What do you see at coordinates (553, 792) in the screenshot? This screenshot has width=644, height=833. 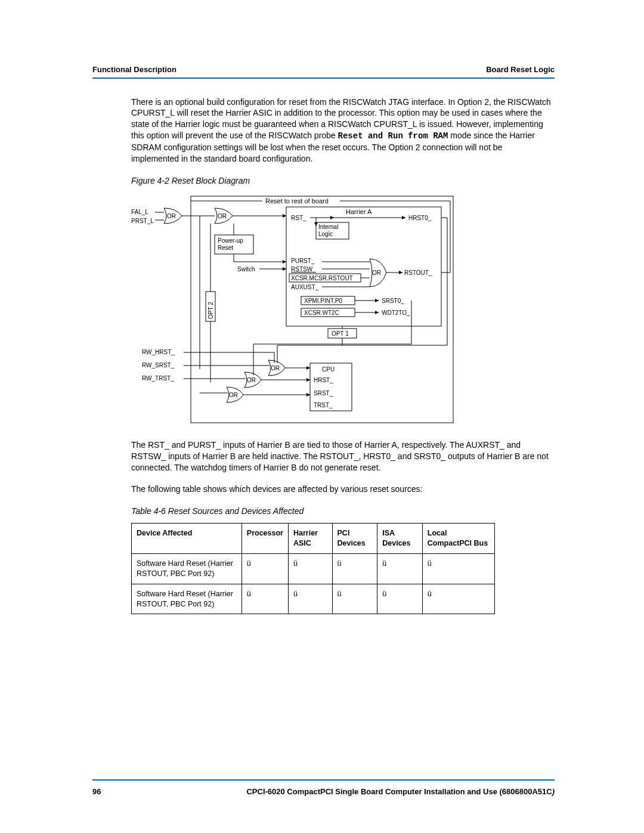 I see `footer-title-suffix: )` at bounding box center [553, 792].